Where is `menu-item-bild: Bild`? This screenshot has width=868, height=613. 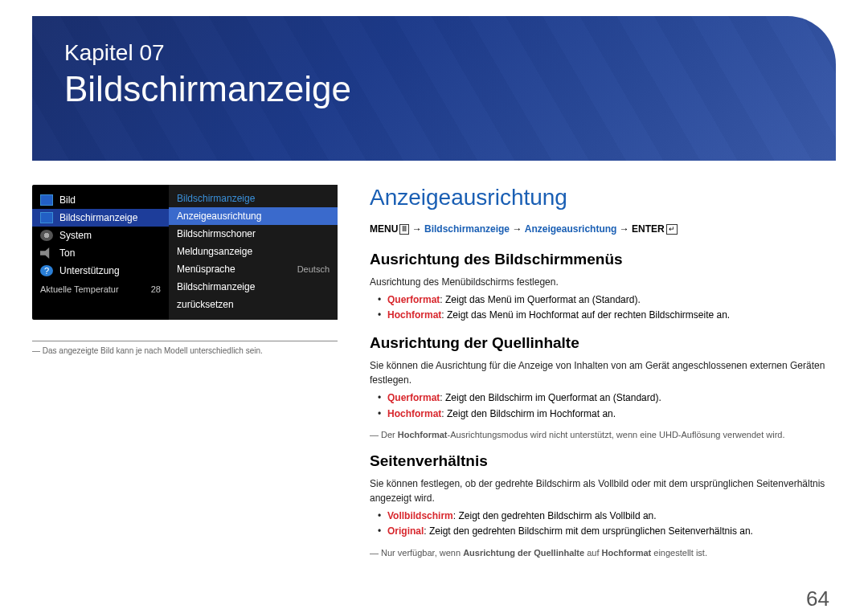 menu-item-bild: Bild is located at coordinates (100, 200).